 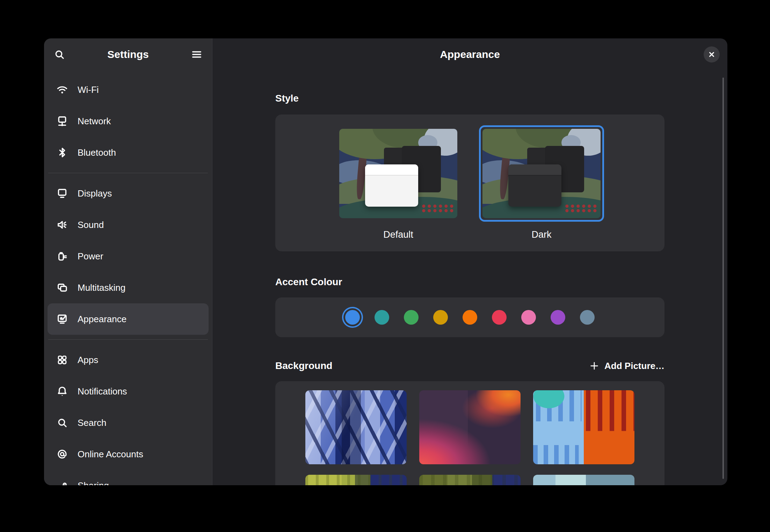 What do you see at coordinates (88, 90) in the screenshot?
I see `sidebar-item-label: Wi-Fi` at bounding box center [88, 90].